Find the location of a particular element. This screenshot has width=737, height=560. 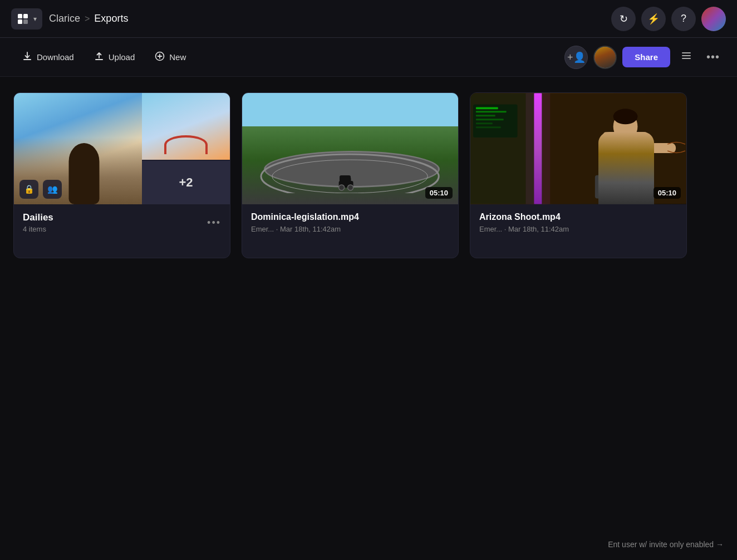

video-info-dominica: Dominica-legislation.mp4 Emer... · Mar 1… is located at coordinates (350, 222).